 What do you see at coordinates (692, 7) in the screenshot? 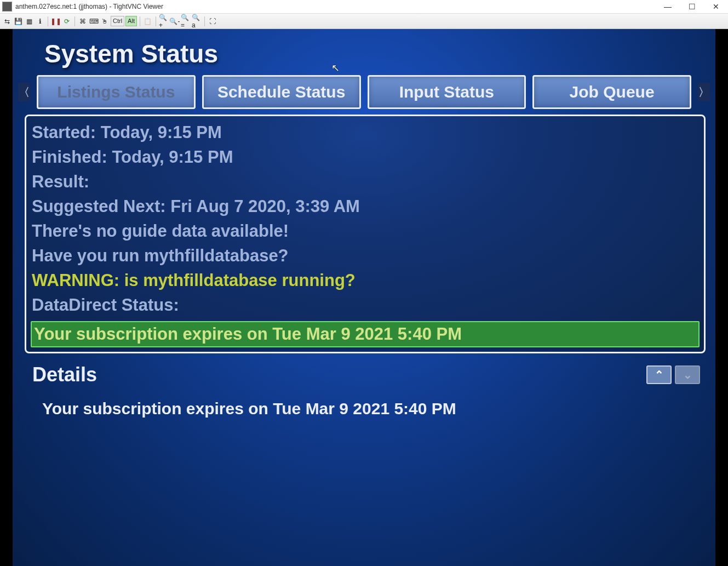
I see `window-controls: — ☐ ✕` at bounding box center [692, 7].